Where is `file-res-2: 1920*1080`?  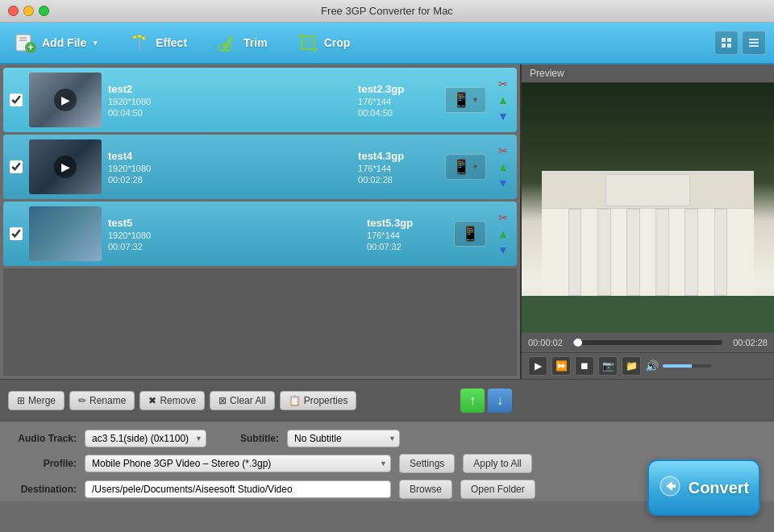 file-res-2: 1920*1080 is located at coordinates (230, 168).